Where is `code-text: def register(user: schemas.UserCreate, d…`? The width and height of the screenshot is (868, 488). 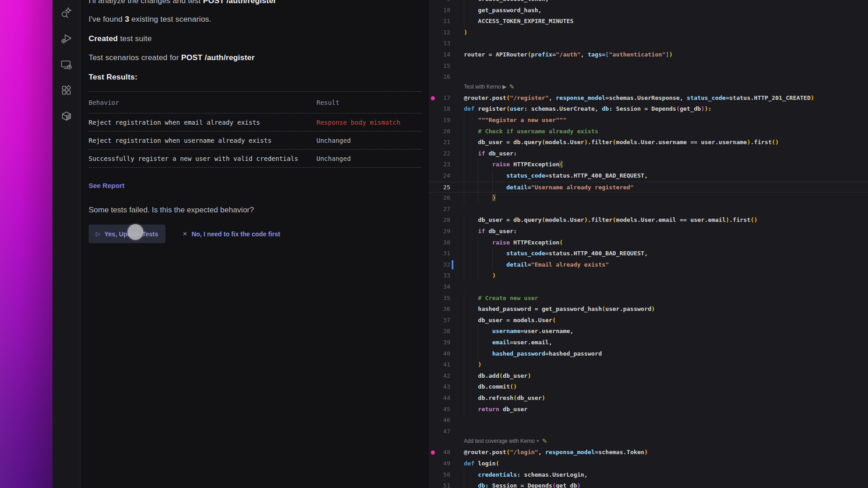
code-text: def register(user: schemas.UserCreate, d… is located at coordinates (588, 109).